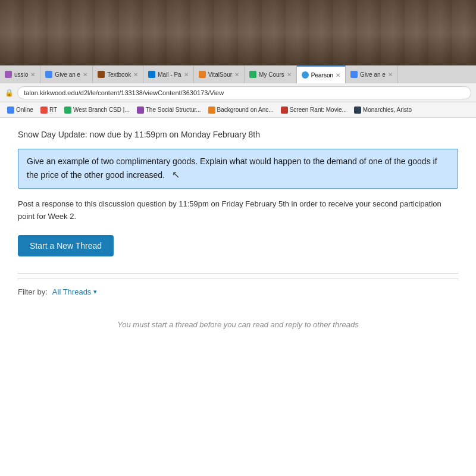  I want to click on bookmark-social-icon, so click(140, 110).